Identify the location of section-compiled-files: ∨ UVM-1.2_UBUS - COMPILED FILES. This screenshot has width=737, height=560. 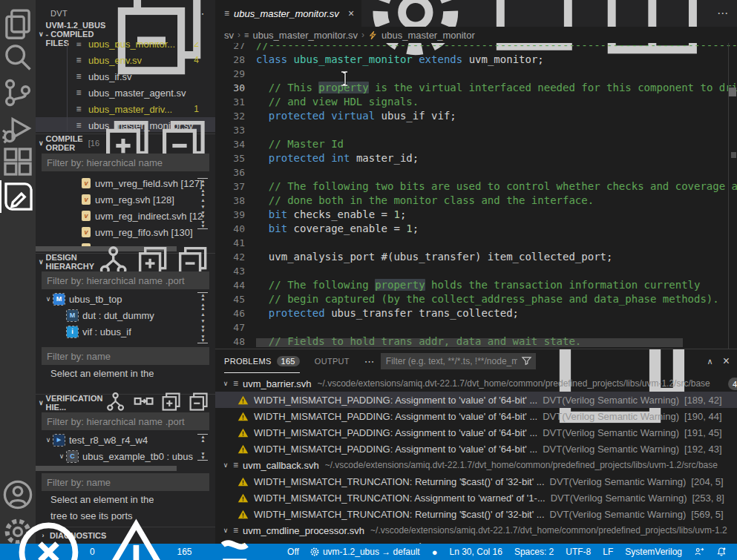
(125, 34).